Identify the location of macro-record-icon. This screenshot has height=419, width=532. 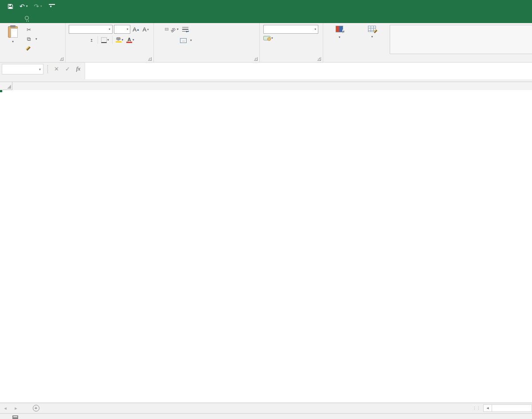
(15, 417).